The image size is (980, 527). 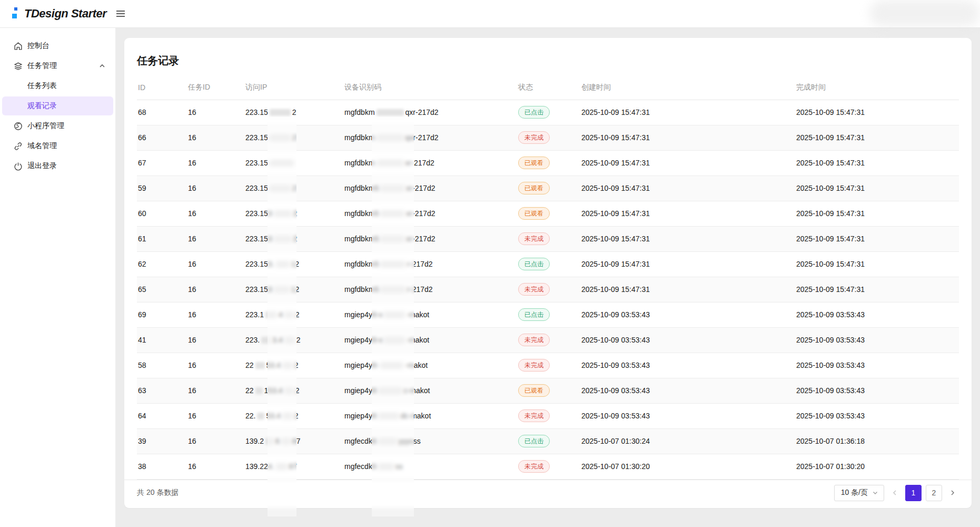 What do you see at coordinates (18, 147) in the screenshot?
I see `link-icon` at bounding box center [18, 147].